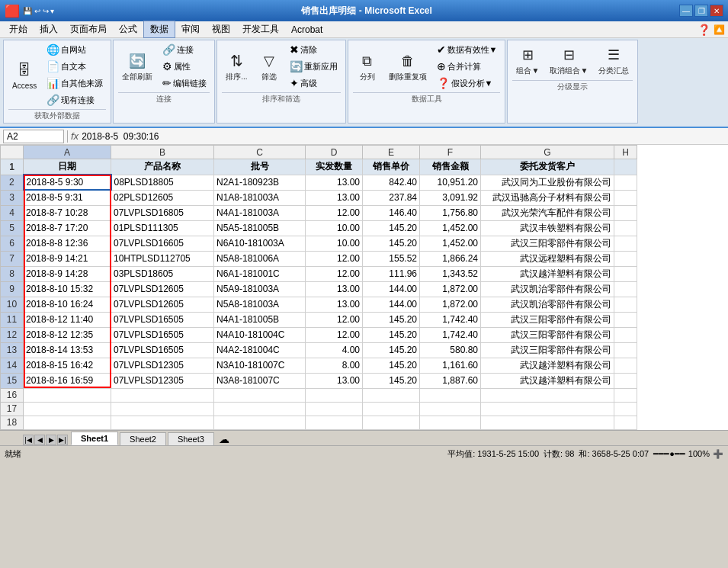  Describe the element at coordinates (269, 66) in the screenshot. I see `filter-button: ▽ 筛选` at that location.